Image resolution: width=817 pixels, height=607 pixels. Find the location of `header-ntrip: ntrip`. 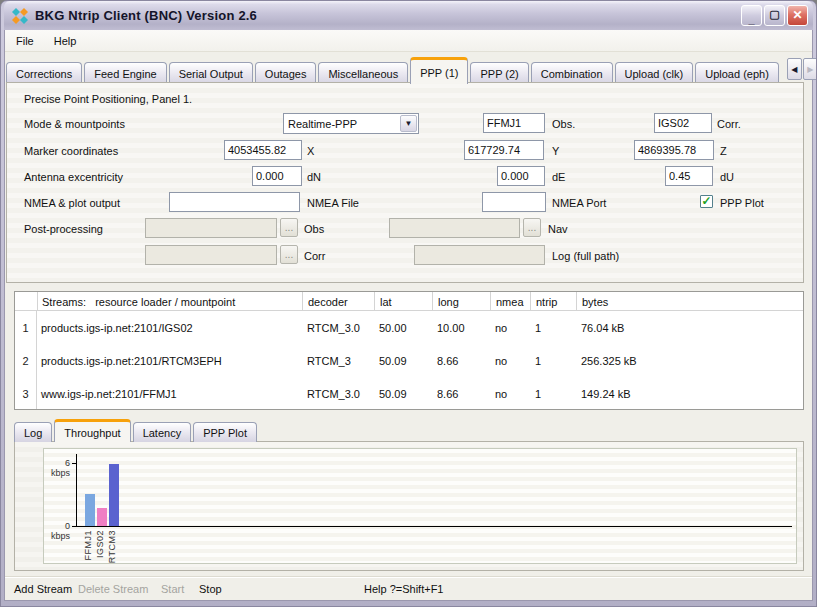

header-ntrip: ntrip is located at coordinates (553, 302).